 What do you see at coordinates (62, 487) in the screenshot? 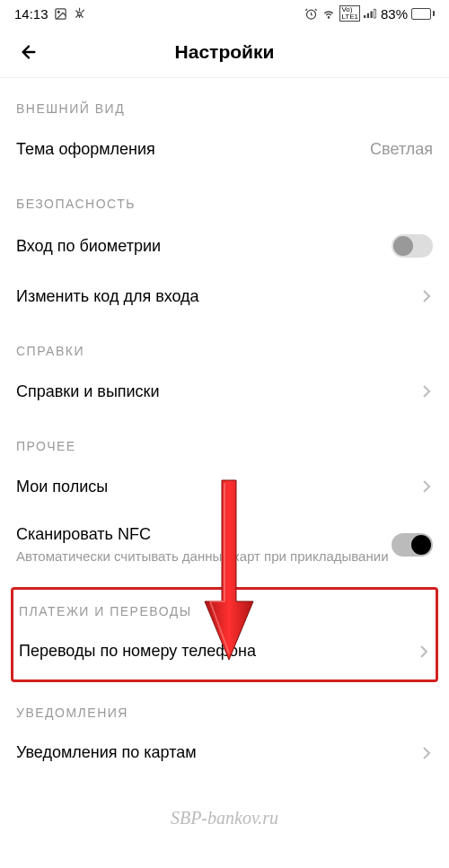
I see `policies-label: Мои полисы` at bounding box center [62, 487].